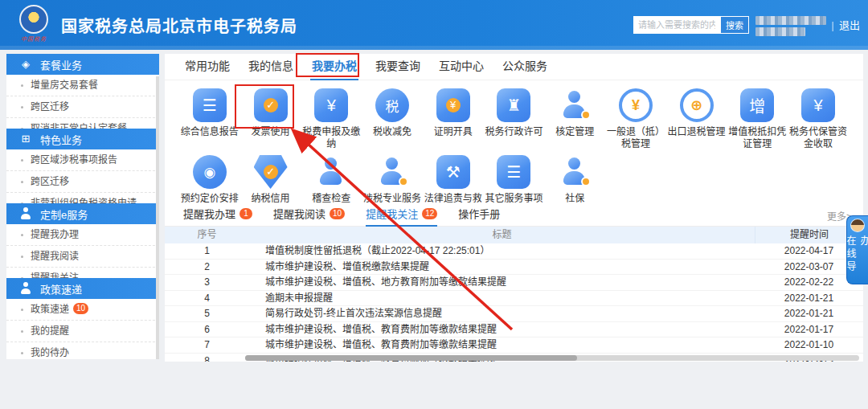  Describe the element at coordinates (83, 350) in the screenshot. I see `sidebar-item: 我的待办` at that location.